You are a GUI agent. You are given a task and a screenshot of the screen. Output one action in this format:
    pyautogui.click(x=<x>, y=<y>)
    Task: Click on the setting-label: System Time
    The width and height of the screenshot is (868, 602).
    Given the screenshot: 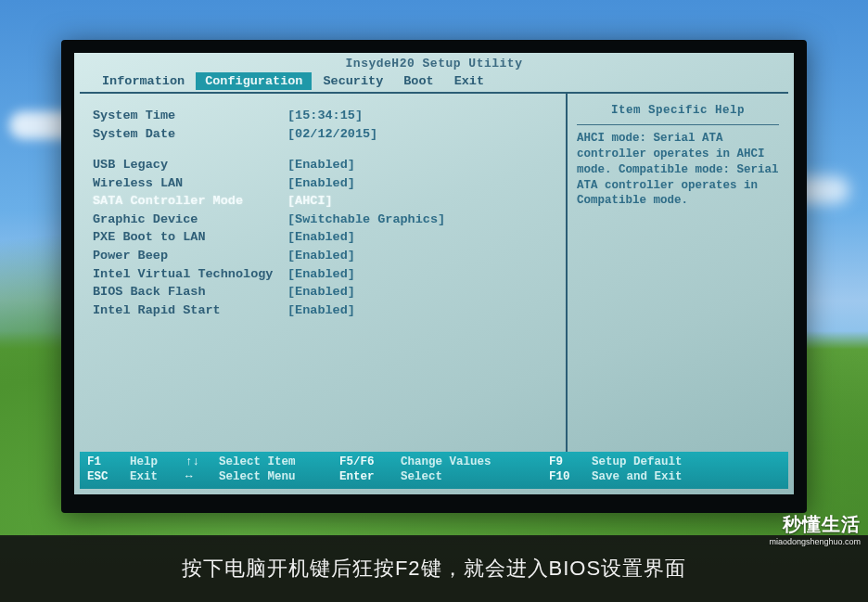 What is the action you would take?
    pyautogui.click(x=190, y=116)
    